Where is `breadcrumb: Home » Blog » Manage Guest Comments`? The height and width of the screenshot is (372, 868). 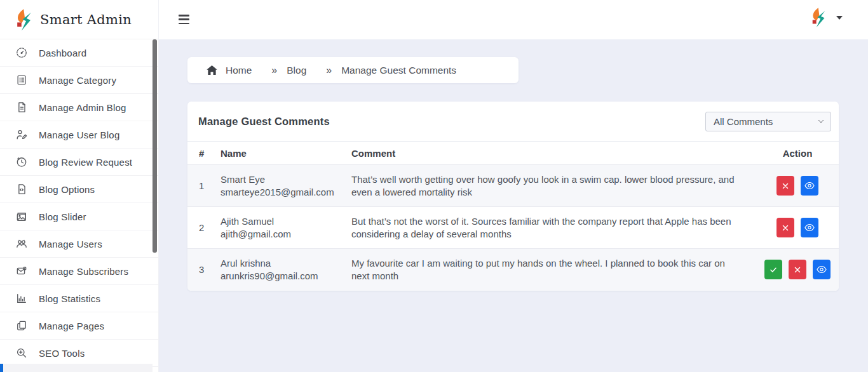 breadcrumb: Home » Blog » Manage Guest Comments is located at coordinates (353, 70).